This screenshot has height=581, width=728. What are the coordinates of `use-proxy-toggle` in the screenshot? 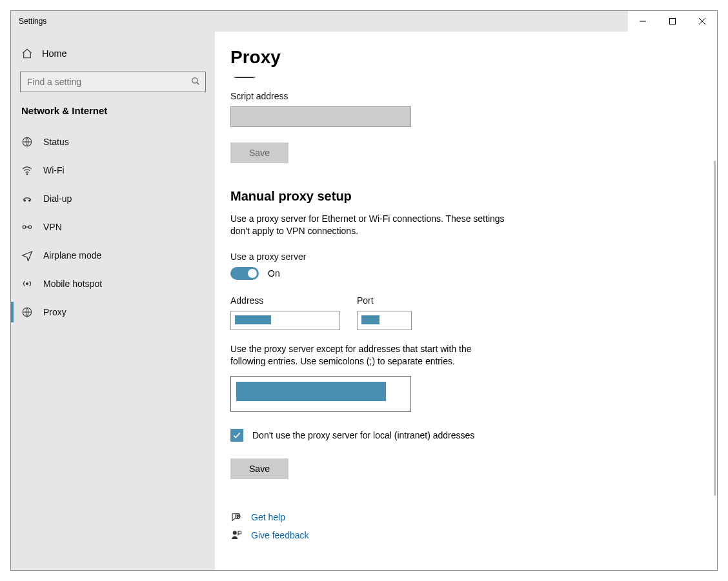 It's located at (245, 273).